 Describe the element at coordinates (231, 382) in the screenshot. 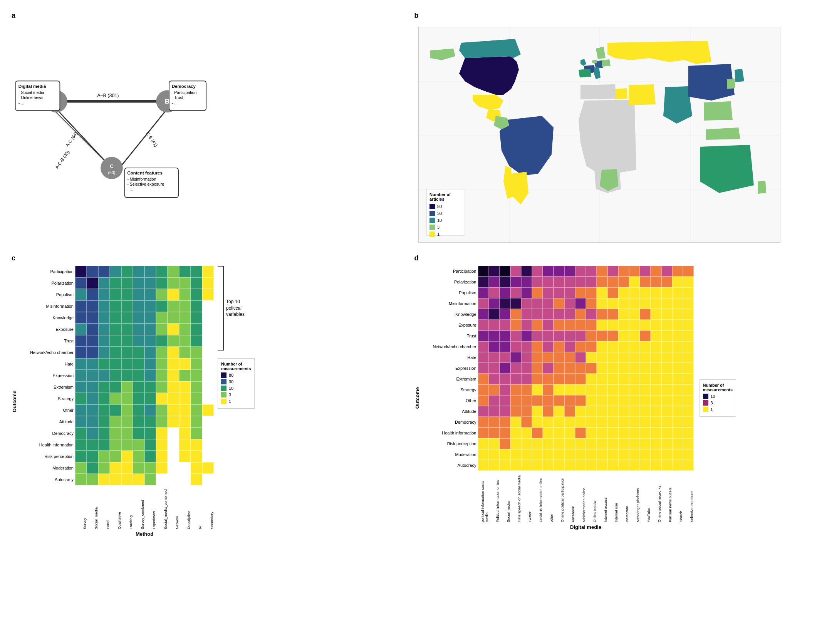

I see `legend-value: 30` at that location.